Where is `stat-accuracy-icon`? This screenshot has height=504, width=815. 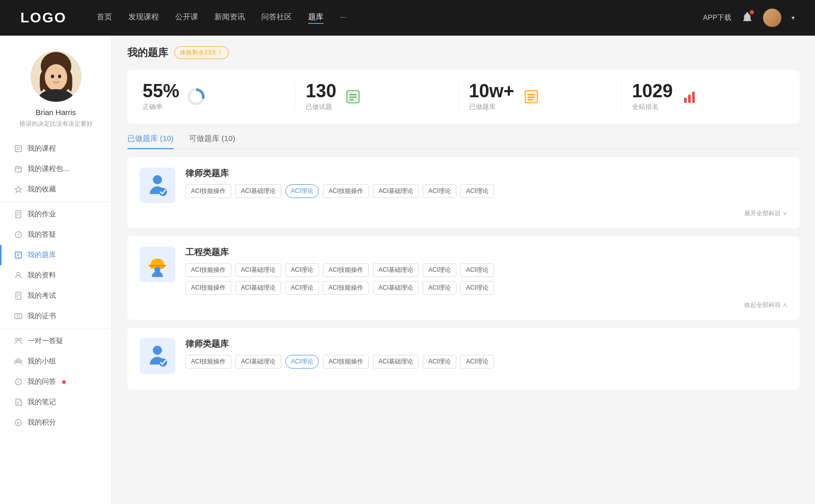
stat-accuracy-icon is located at coordinates (196, 97).